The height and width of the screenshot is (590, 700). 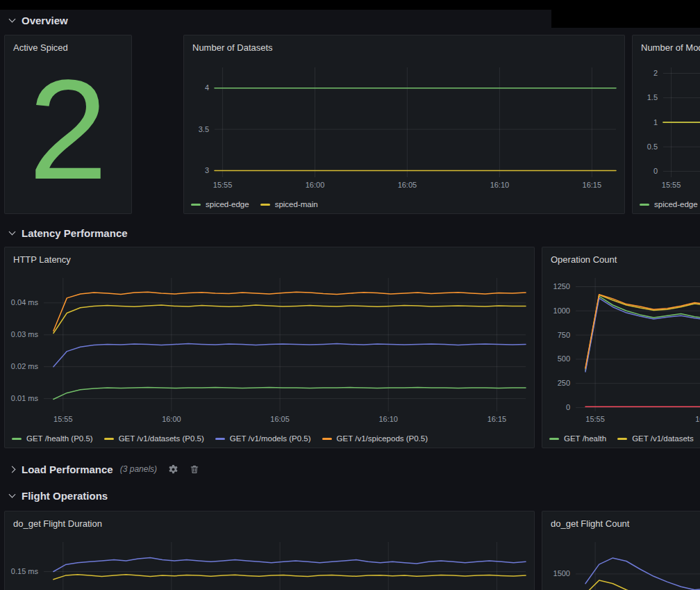 I want to click on legend-item: GET /v1/models (P0.5), so click(x=263, y=439).